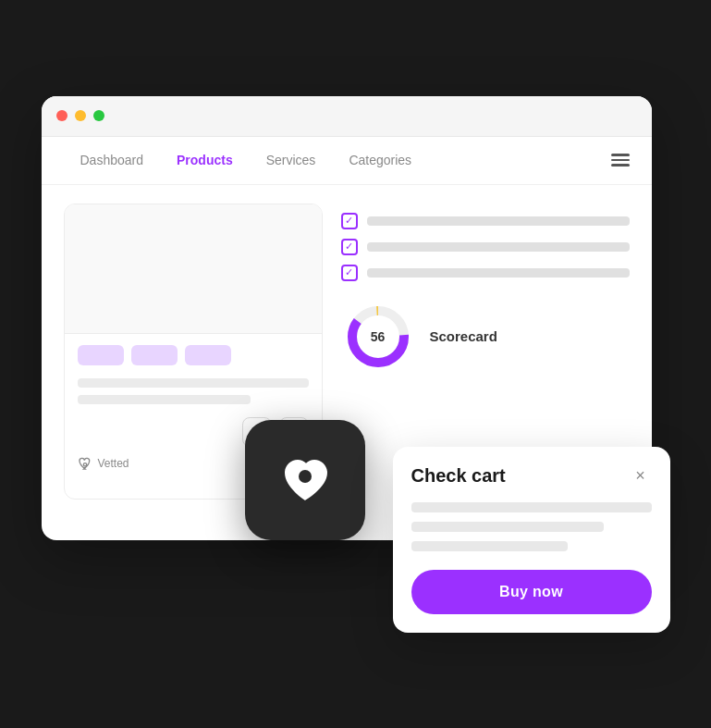  Describe the element at coordinates (349, 247) in the screenshot. I see `checkbox-2: ✓` at that location.